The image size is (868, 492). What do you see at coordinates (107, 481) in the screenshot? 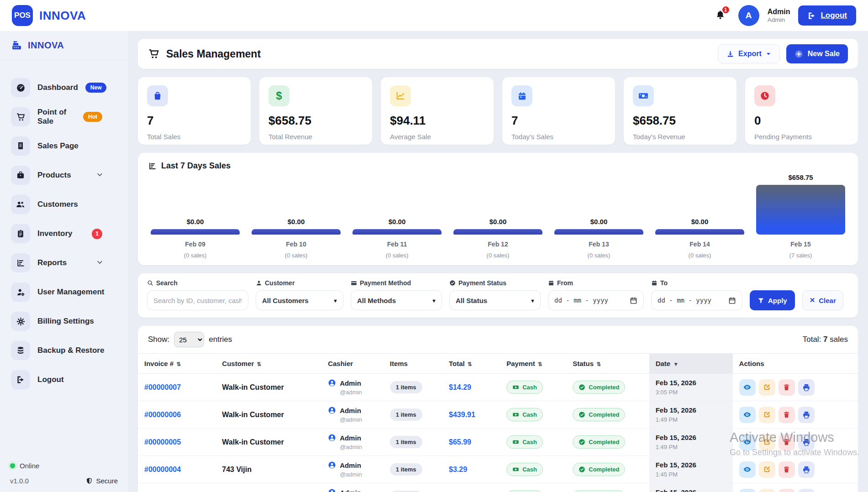
I see `secure-label: Secure` at bounding box center [107, 481].